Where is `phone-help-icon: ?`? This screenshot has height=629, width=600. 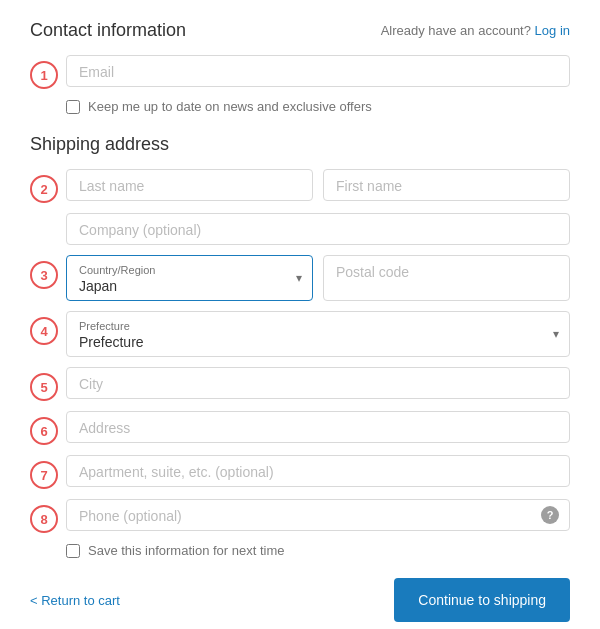
phone-help-icon: ? is located at coordinates (550, 515).